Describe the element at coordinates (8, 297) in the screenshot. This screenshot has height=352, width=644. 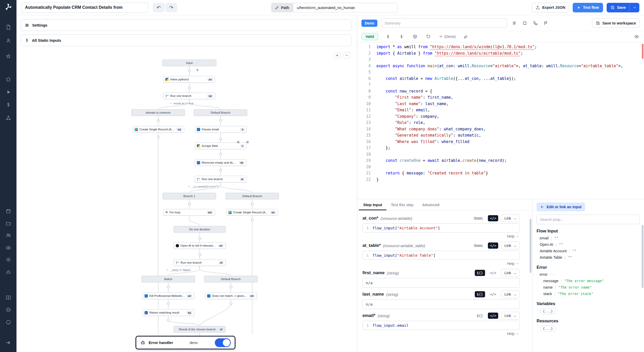
I see `sidebar-book-icon` at that location.